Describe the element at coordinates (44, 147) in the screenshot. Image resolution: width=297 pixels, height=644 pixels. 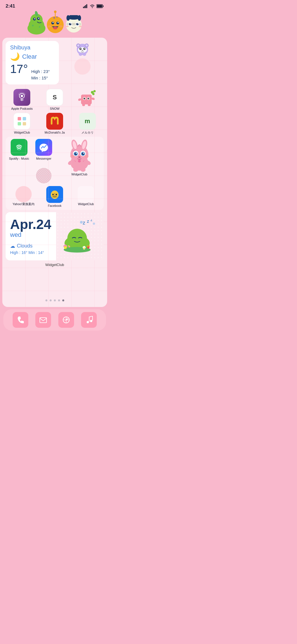
I see `app-icon-messenger` at that location.